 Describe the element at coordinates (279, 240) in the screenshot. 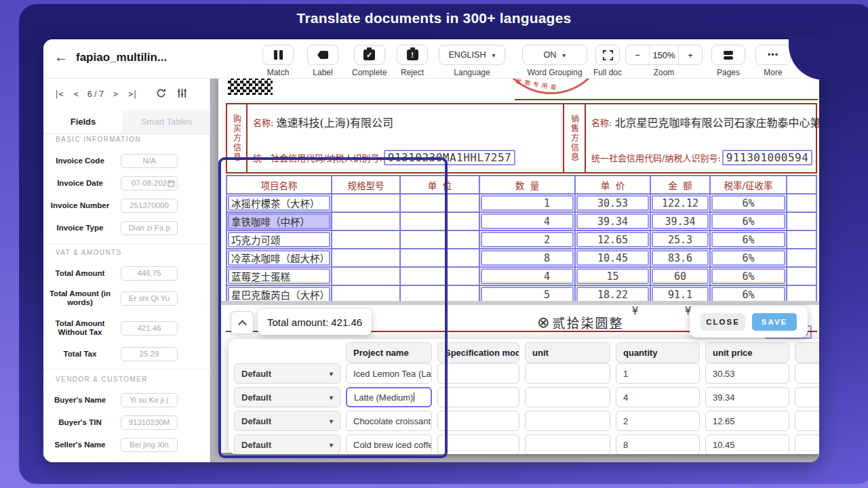

I see `item-cell: 巧克力可颂` at that location.